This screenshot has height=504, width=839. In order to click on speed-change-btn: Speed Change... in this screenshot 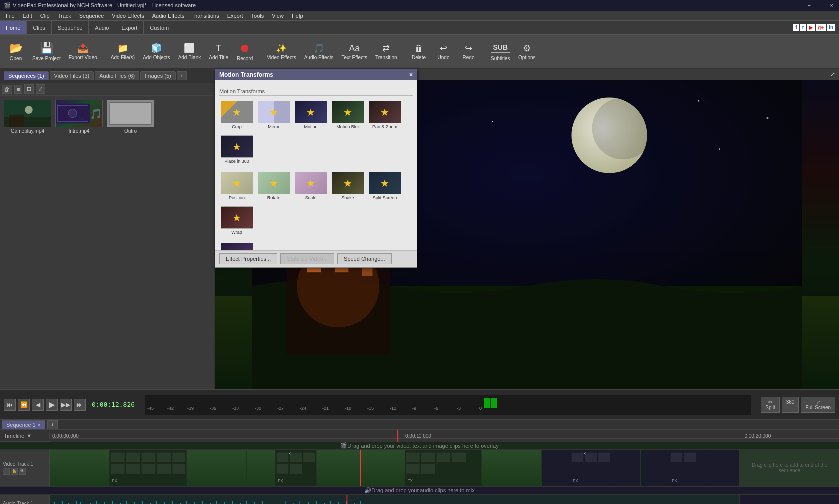, I will do `click(365, 259)`.